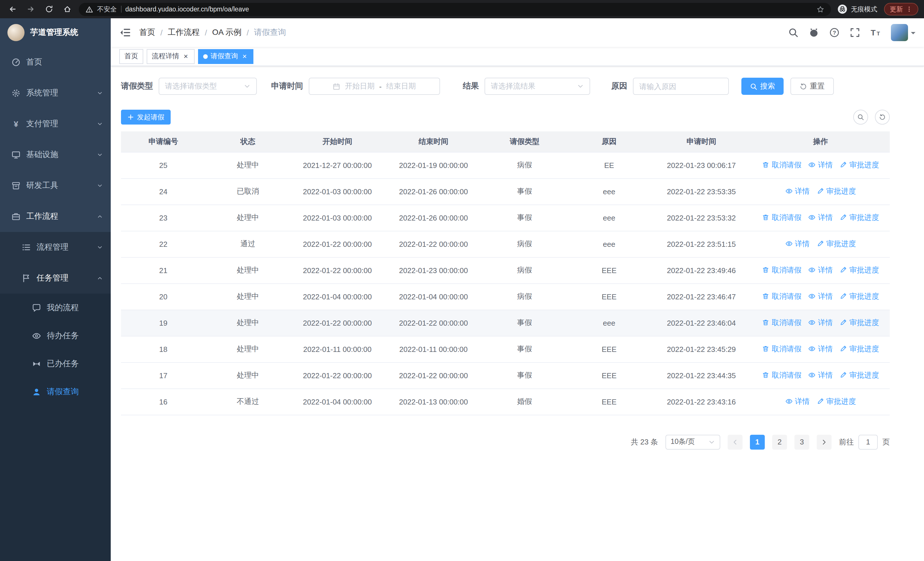 The width and height of the screenshot is (924, 561). I want to click on sidebar-item-system-management: 系统管理, so click(56, 93).